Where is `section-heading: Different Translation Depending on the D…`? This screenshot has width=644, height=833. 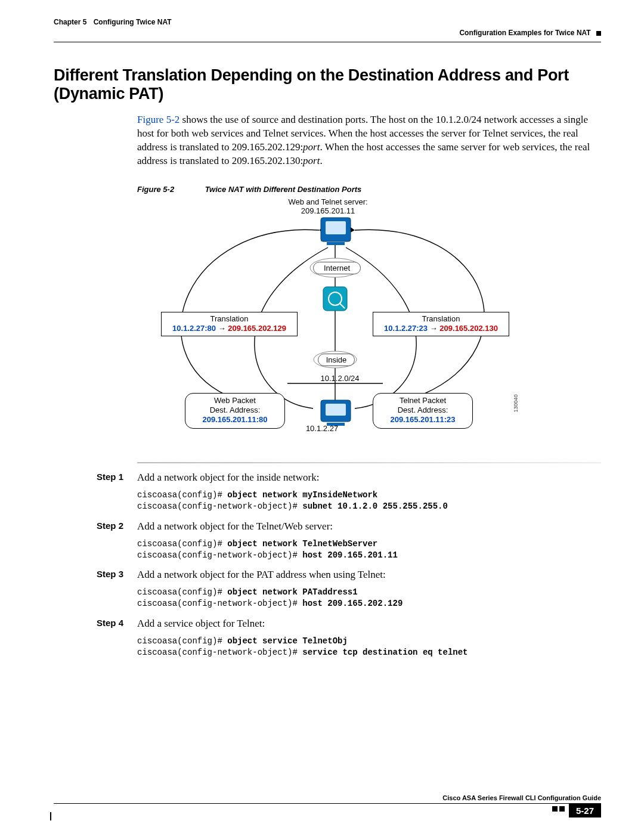 section-heading: Different Translation Depending on the D… is located at coordinates (327, 85).